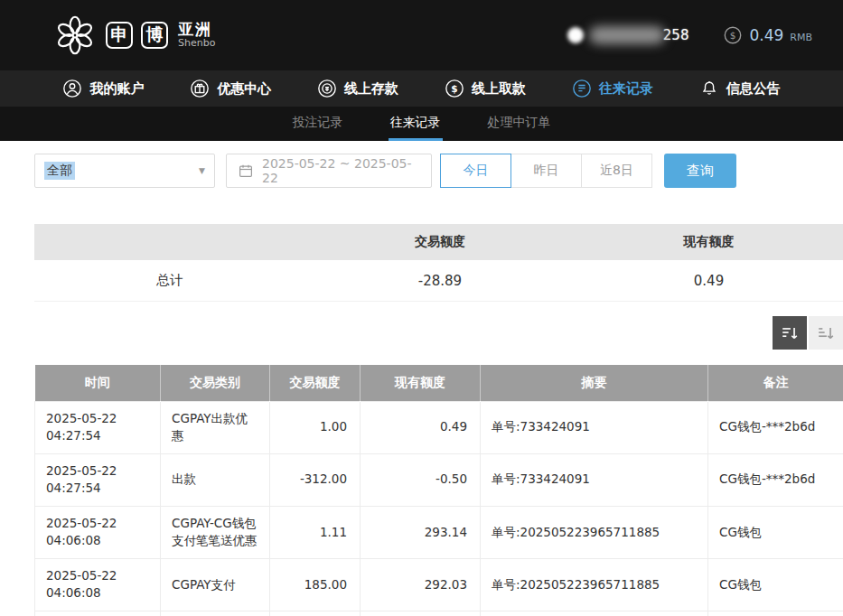  Describe the element at coordinates (318, 124) in the screenshot. I see `subnav-tab-0: 投注记录` at that location.